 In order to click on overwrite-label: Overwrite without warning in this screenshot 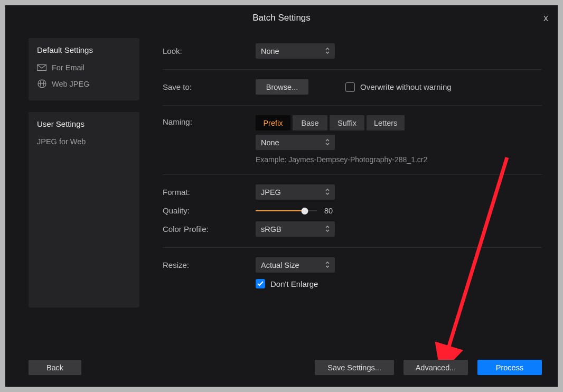, I will do `click(406, 87)`.